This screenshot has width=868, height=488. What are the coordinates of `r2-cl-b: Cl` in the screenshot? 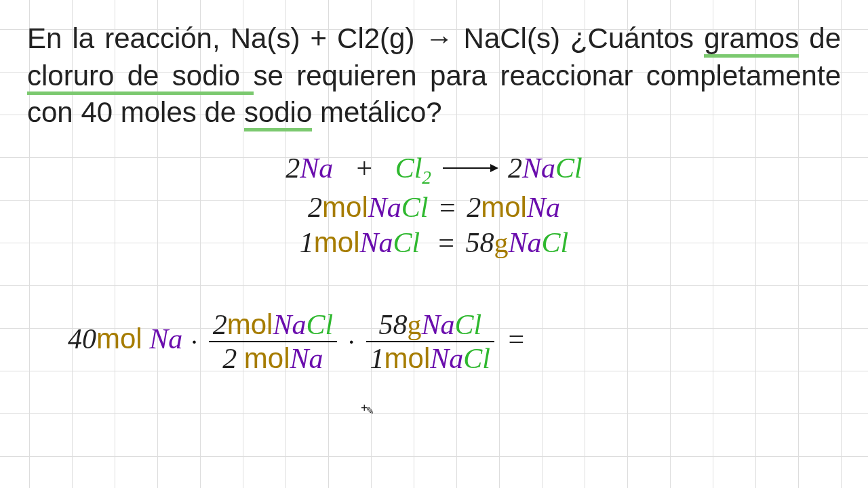 It's located at (555, 243).